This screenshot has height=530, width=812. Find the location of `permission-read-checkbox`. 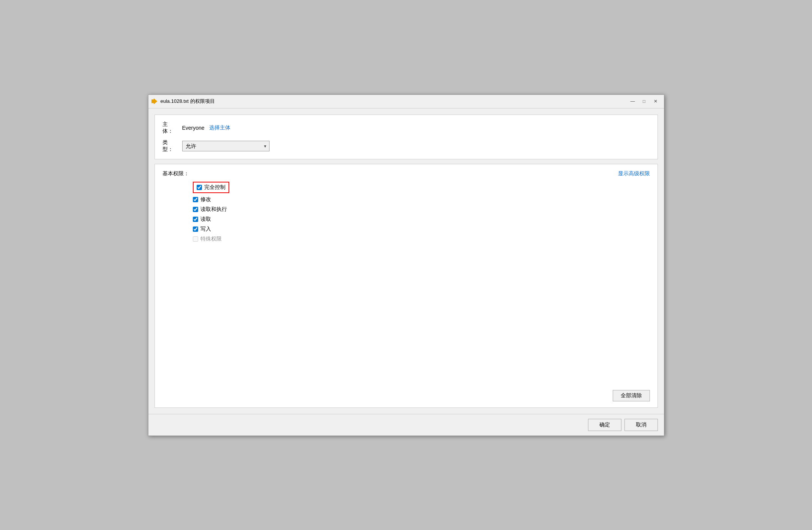

permission-read-checkbox is located at coordinates (196, 219).